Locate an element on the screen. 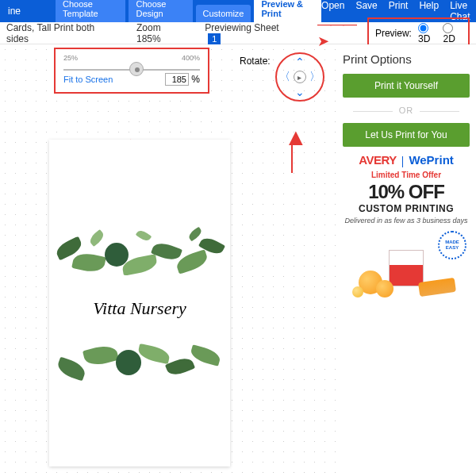 The width and height of the screenshot is (476, 476). fit-to-screen-link: Fit to Screen is located at coordinates (88, 79).